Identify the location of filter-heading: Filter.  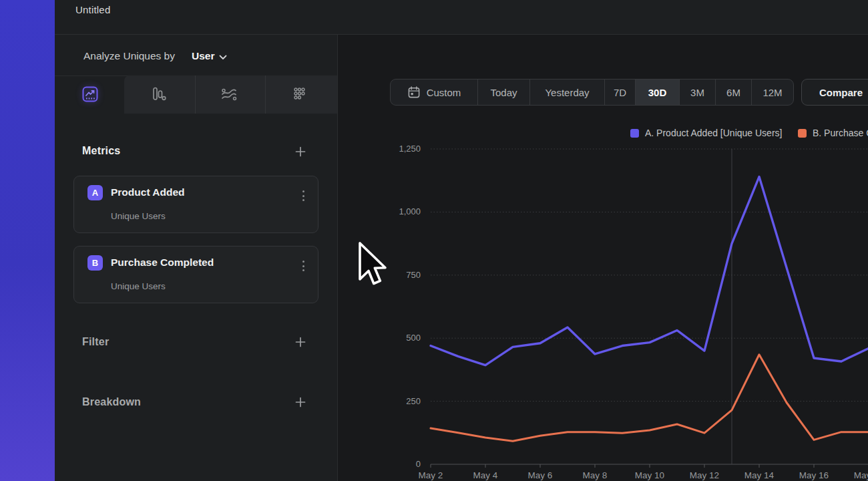
(95, 342).